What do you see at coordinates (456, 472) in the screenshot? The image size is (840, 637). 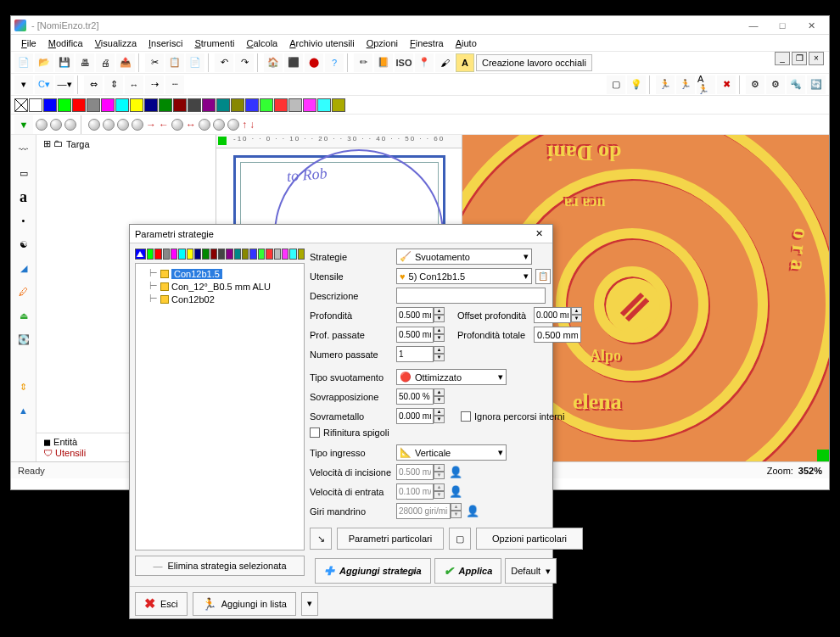 I see `person-icon: 👤` at bounding box center [456, 472].